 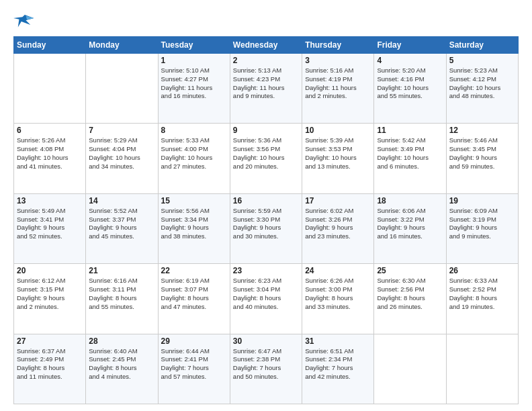 What do you see at coordinates (410, 60) in the screenshot?
I see `day-number: 4` at bounding box center [410, 60].